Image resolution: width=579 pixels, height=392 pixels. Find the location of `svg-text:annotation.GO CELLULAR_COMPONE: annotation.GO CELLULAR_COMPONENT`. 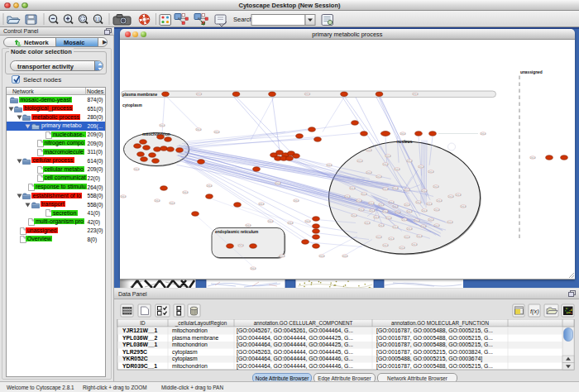

svg-text:annotation.GO CELLULAR_COMPONE: annotation.GO CELLULAR_COMPONENT is located at coordinates (304, 323).